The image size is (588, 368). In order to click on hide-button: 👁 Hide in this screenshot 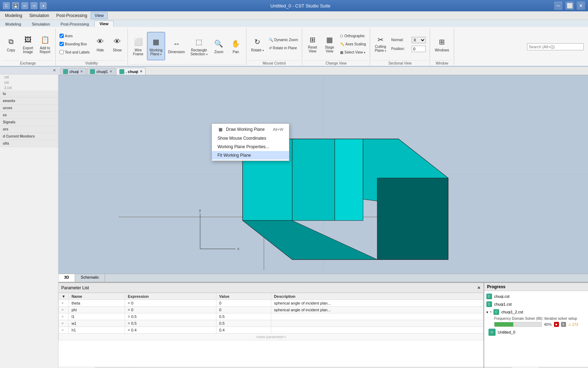, I will do `click(100, 44)`.